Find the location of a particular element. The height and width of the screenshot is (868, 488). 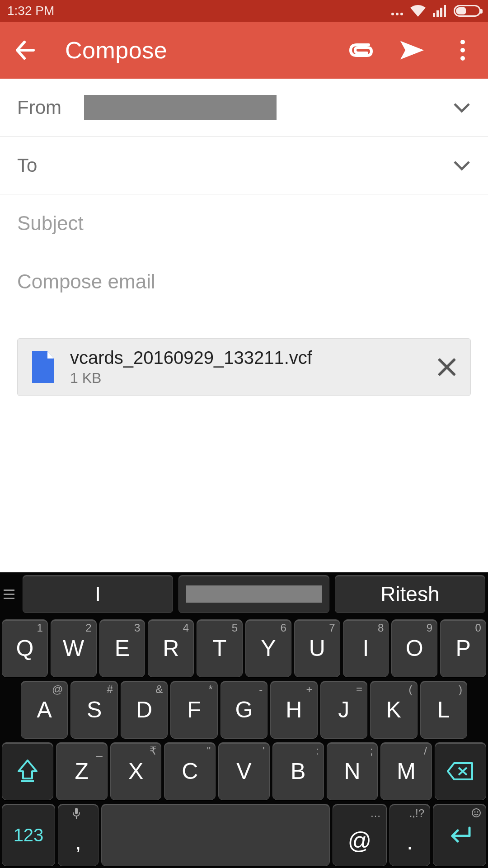

mic-icon is located at coordinates (76, 813).